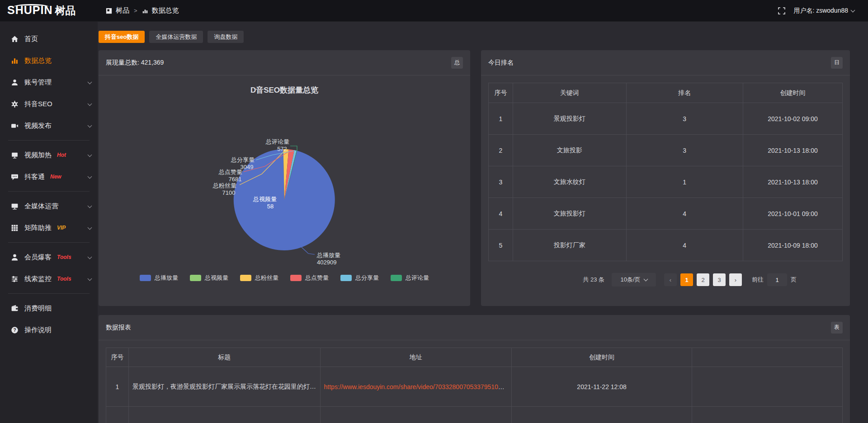  I want to click on sidebar-item-member-baoke: 会员爆客Tools, so click(49, 257).